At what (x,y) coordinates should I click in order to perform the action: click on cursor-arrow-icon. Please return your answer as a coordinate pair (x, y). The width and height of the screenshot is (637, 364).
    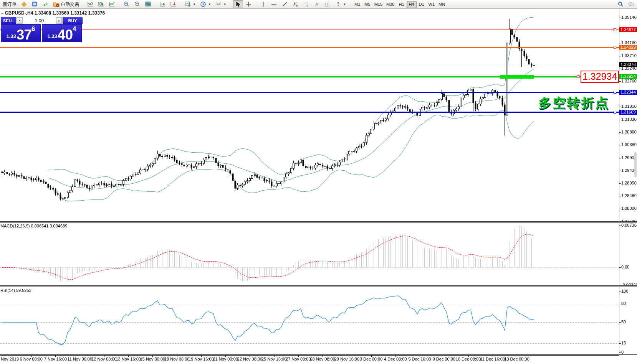
    Looking at the image, I should click on (238, 4).